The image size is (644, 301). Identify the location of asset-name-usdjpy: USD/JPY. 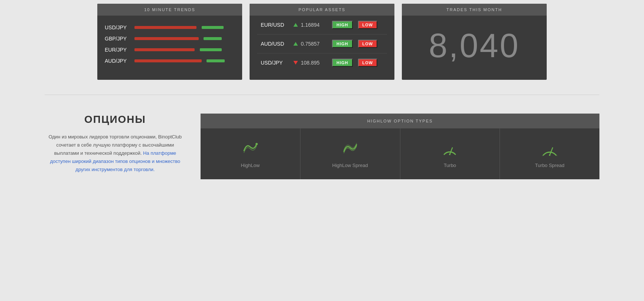
(276, 63).